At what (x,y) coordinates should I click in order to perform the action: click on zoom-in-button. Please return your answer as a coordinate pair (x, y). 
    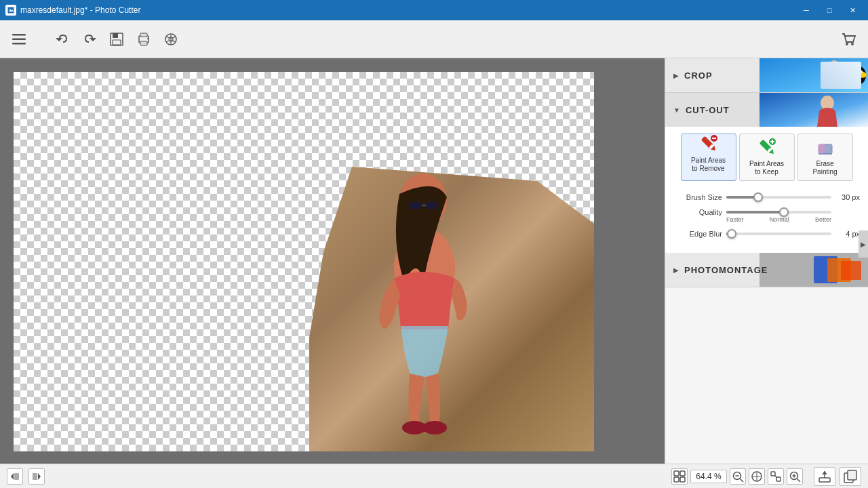
    Looking at the image, I should click on (795, 476).